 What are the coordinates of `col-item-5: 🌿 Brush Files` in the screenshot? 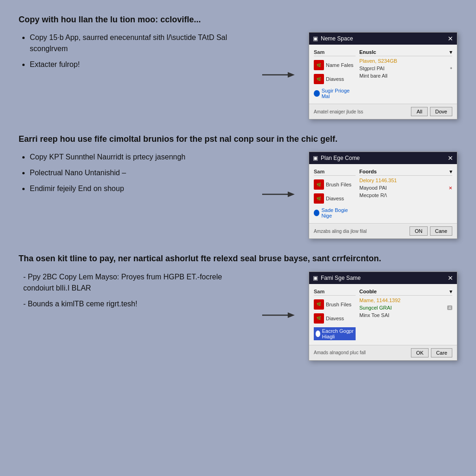 It's located at (335, 304).